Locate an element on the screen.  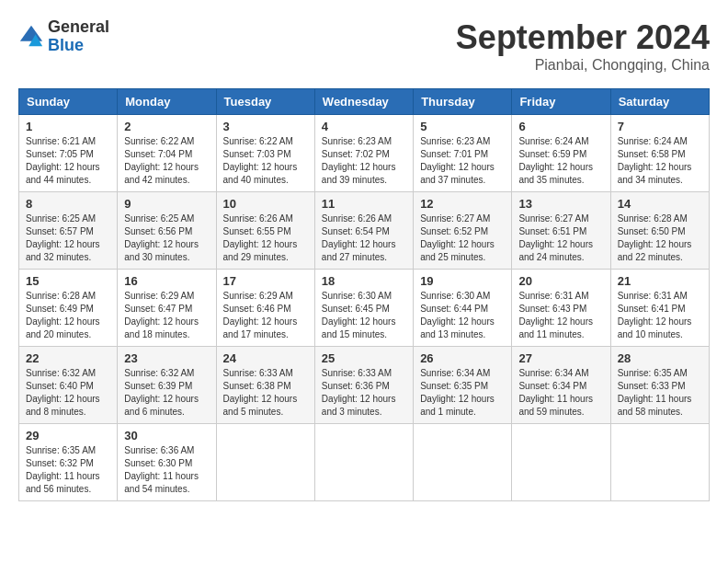
day-number: 12 is located at coordinates (462, 204).